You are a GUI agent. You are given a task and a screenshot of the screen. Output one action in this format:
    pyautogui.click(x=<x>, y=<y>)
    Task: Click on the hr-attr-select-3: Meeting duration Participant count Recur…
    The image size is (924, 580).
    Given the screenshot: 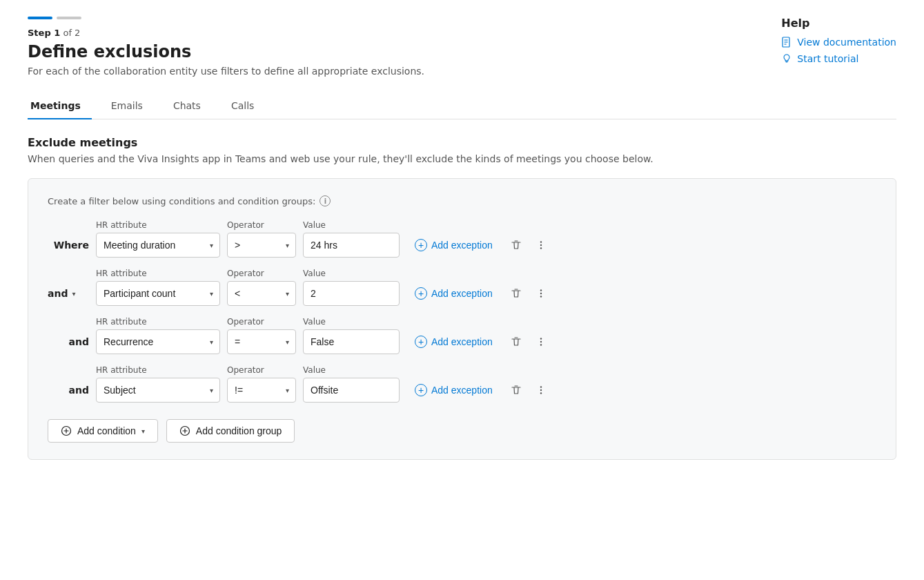 What is the action you would take?
    pyautogui.click(x=158, y=342)
    